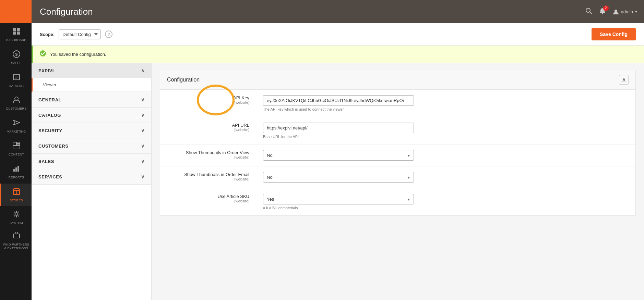  I want to click on sidebar-item-customers: CUSTOMERS, so click(16, 103).